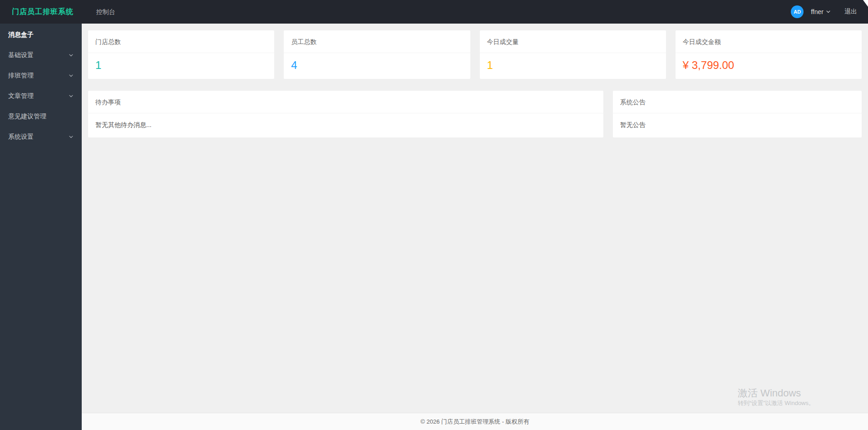  Describe the element at coordinates (769, 54) in the screenshot. I see `stat-card-today-amount: 今日成交金额 ¥ 3,799.00` at that location.